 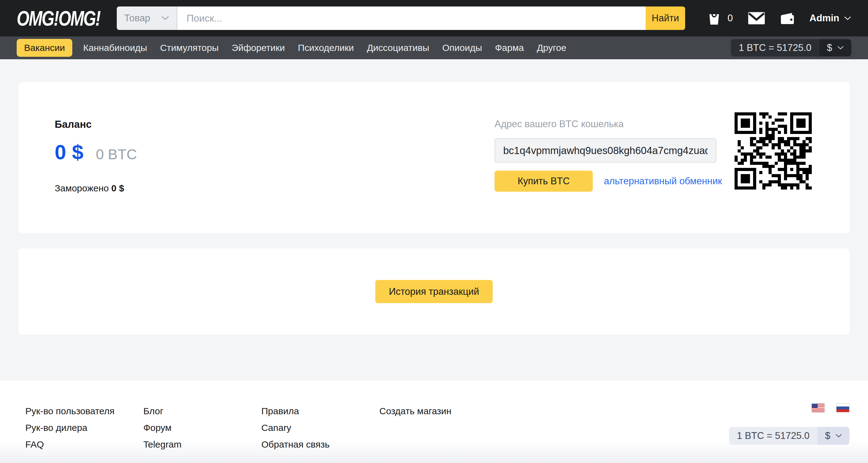 What do you see at coordinates (434, 18) in the screenshot?
I see `top-header: OMG!OMG! Товар Найти 0` at bounding box center [434, 18].